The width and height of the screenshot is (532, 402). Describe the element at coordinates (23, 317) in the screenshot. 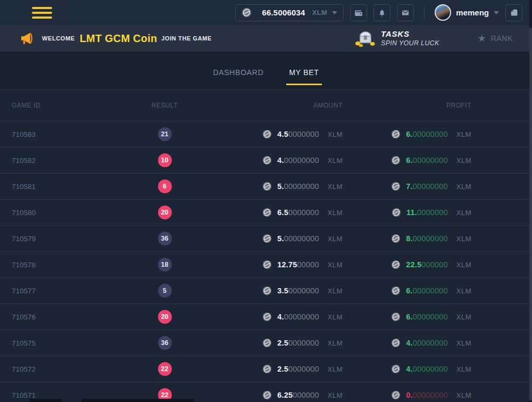

I see `game-id: 710576` at that location.